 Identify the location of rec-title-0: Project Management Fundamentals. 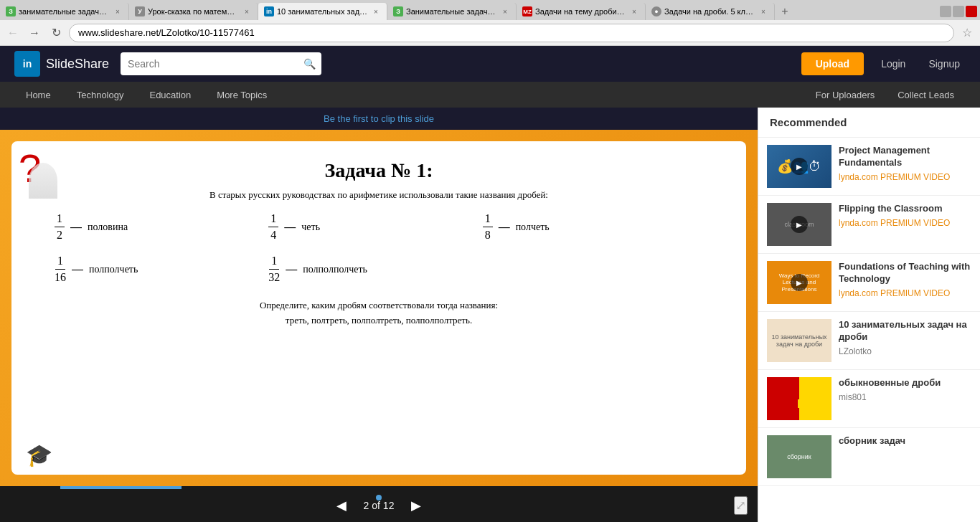
(905, 157).